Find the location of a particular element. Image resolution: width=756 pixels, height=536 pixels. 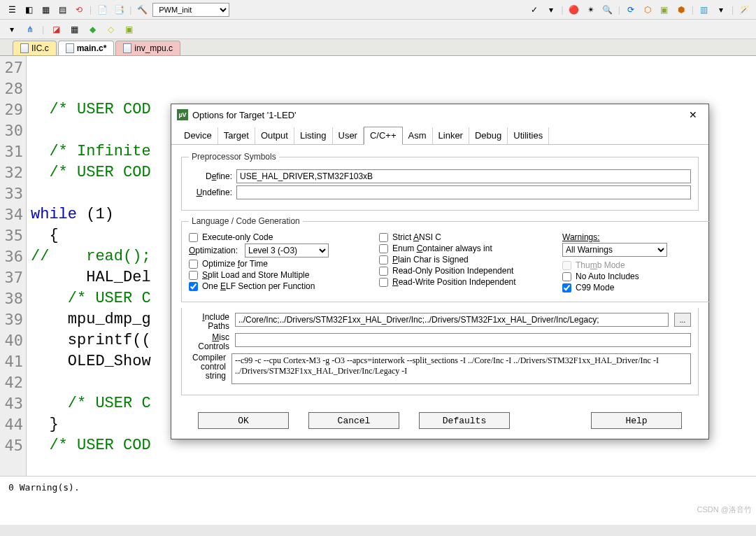

toolbar-btn: 📄 is located at coordinates (102, 10).